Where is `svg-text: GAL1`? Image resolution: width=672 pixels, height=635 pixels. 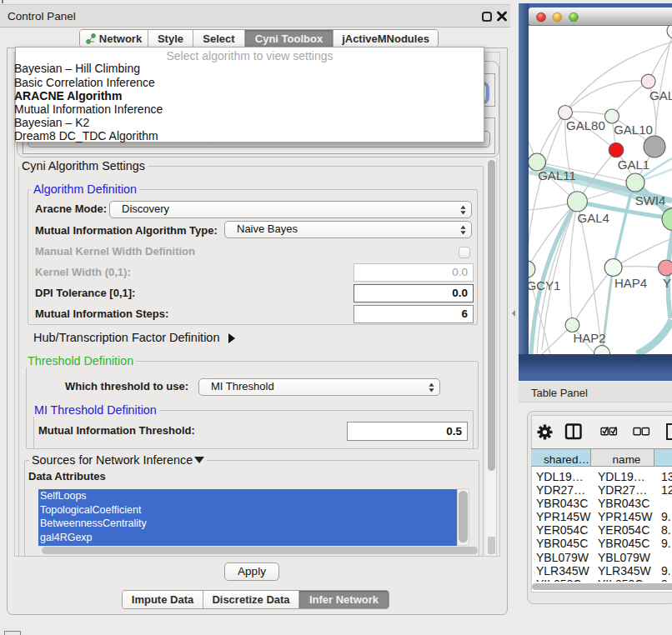 svg-text: GAL1 is located at coordinates (634, 165).